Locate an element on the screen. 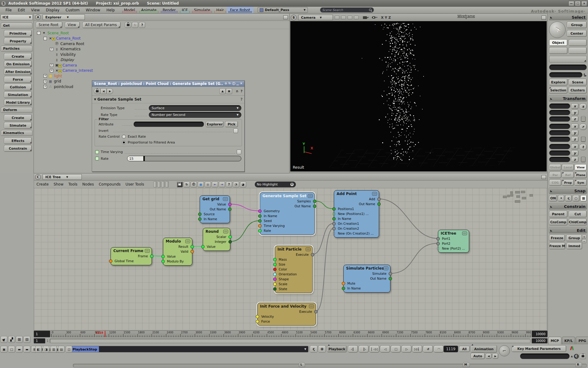 The width and height of the screenshot is (588, 368). r-y-axis-button: y is located at coordinates (575, 133).